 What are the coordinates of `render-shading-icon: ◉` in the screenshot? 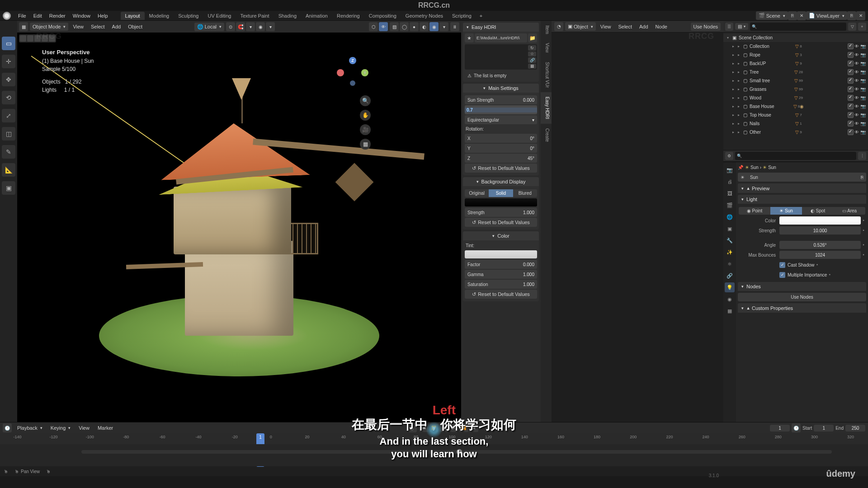 It's located at (434, 27).